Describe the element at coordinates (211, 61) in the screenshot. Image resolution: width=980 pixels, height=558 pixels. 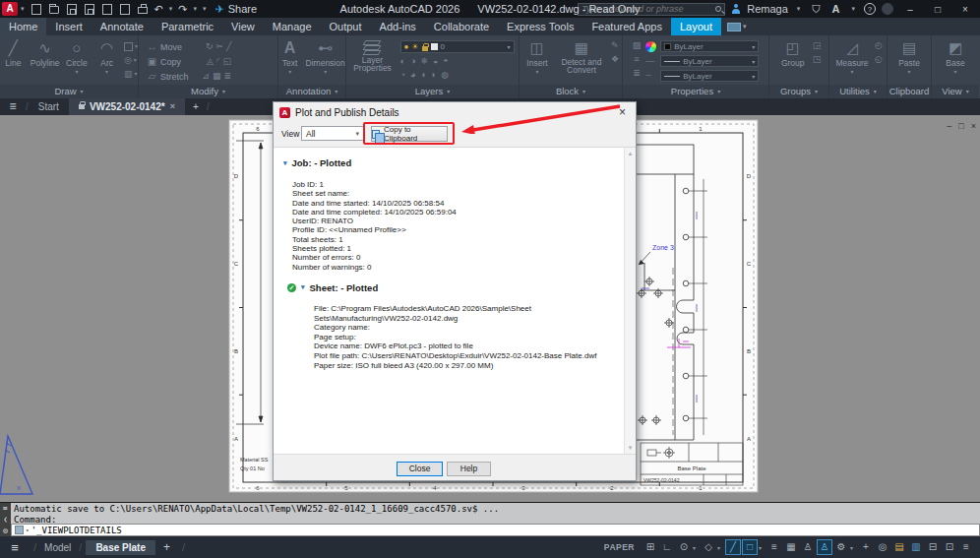
I see `mirror-icon: ◬` at that location.